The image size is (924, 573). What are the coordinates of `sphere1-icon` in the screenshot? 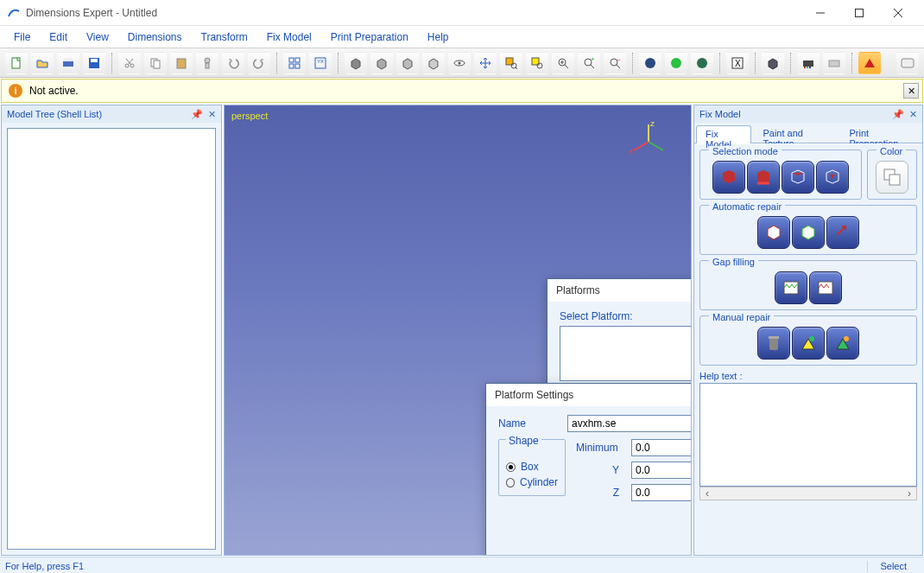 It's located at (650, 63).